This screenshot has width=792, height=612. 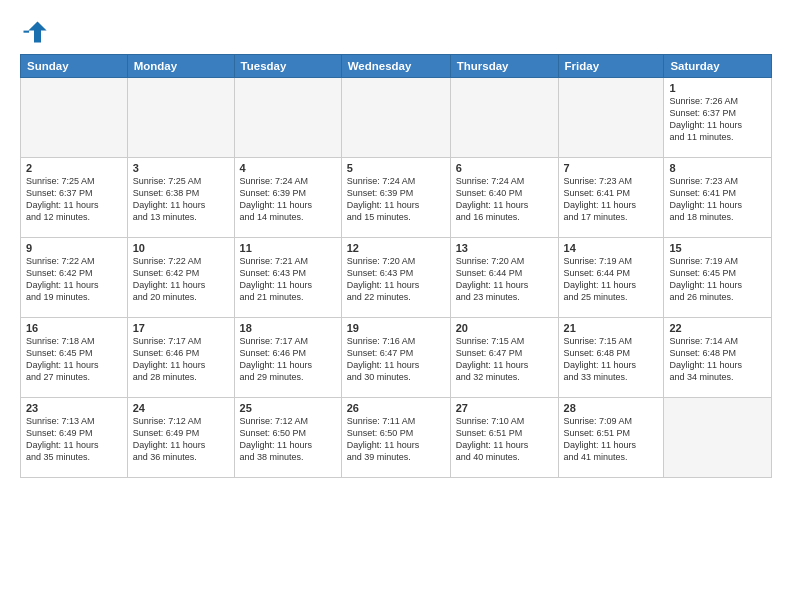 What do you see at coordinates (181, 168) in the screenshot?
I see `day-number: 3` at bounding box center [181, 168].